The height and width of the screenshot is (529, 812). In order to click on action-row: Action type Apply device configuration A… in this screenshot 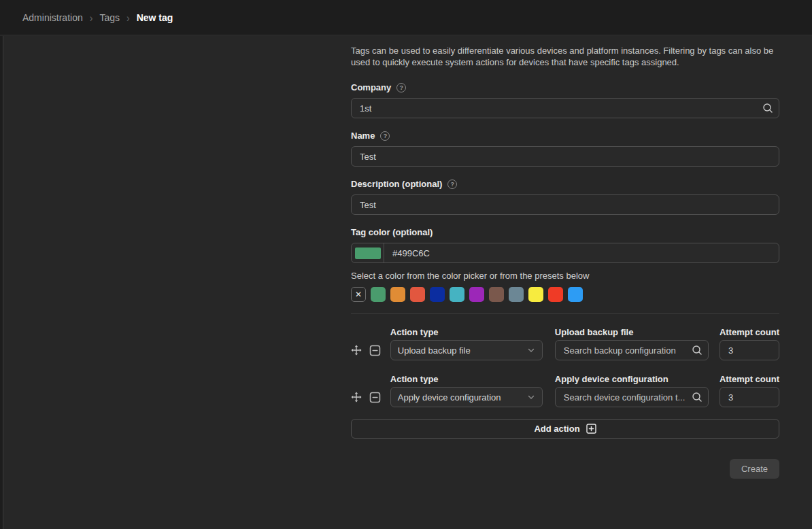, I will do `click(565, 390)`.